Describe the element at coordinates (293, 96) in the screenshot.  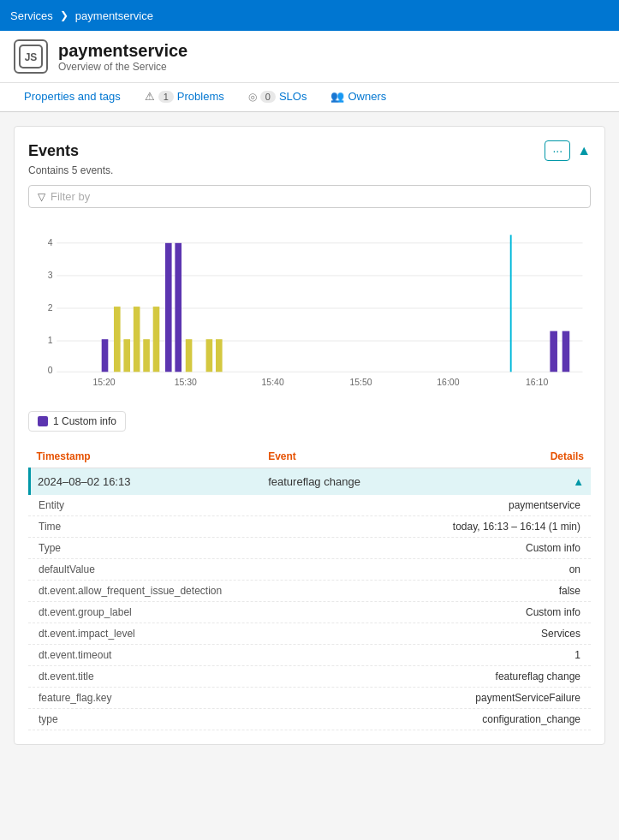
I see `tab-slos-label: SLOs` at that location.